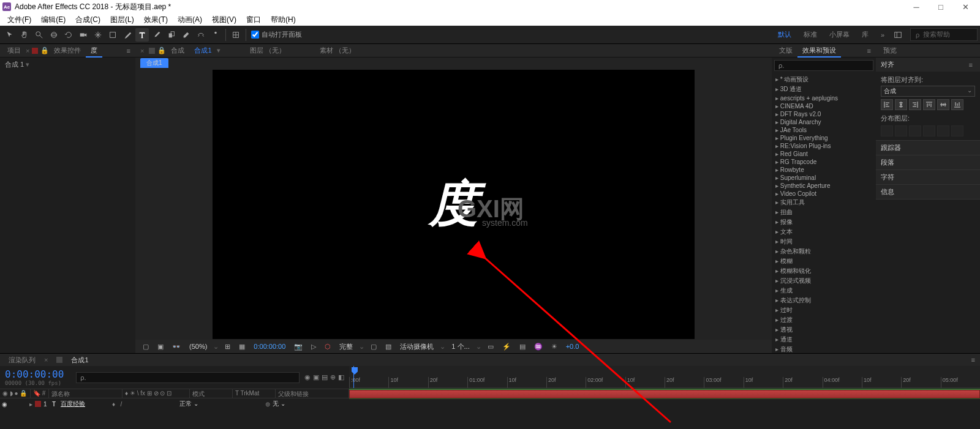 This screenshot has width=980, height=429. I want to click on effects-category: Rowbyte, so click(824, 170).